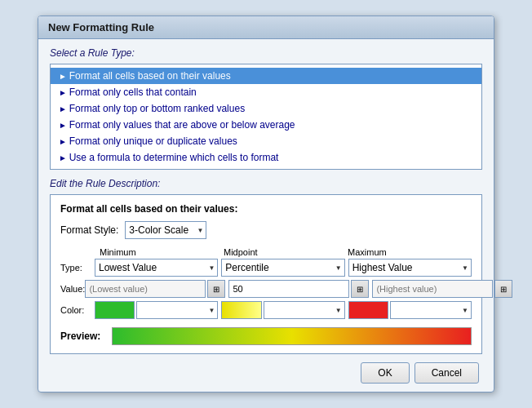 This screenshot has height=408, width=532. Describe the element at coordinates (266, 141) in the screenshot. I see `rule-type-item-5: Format only unique or duplicate values` at that location.